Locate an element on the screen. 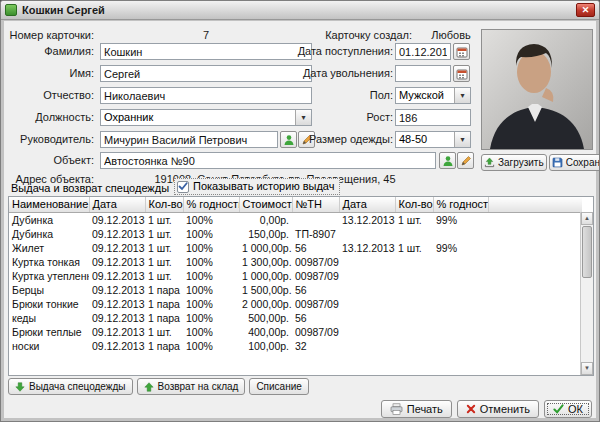 This screenshot has width=600, height=422. scroll-up-button: ▲ is located at coordinates (587, 218).